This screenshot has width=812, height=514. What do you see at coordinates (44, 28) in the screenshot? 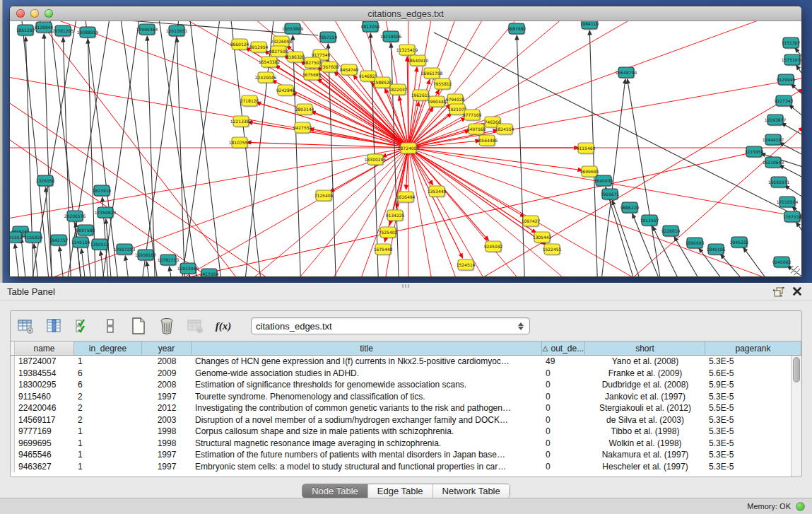
I see `graph-node: 8128844` at bounding box center [44, 28].